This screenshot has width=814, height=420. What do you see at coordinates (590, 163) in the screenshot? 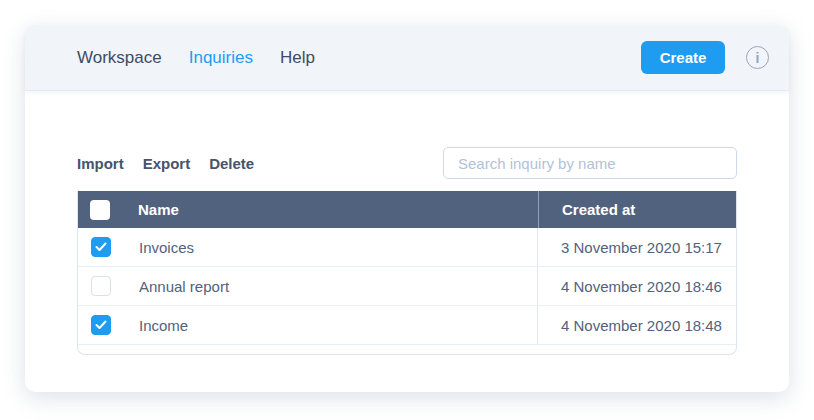
I see `search-input` at bounding box center [590, 163].